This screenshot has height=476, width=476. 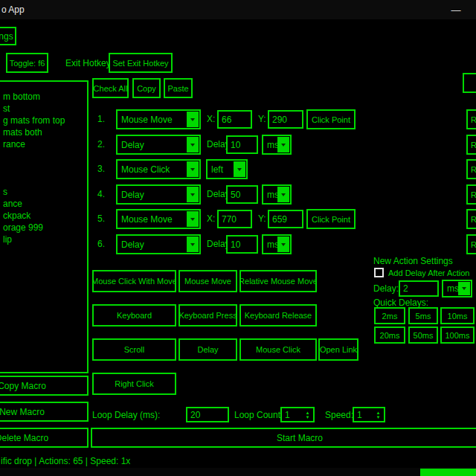 What do you see at coordinates (379, 272) in the screenshot?
I see `add-delay-after-action-checkbox` at bounding box center [379, 272].